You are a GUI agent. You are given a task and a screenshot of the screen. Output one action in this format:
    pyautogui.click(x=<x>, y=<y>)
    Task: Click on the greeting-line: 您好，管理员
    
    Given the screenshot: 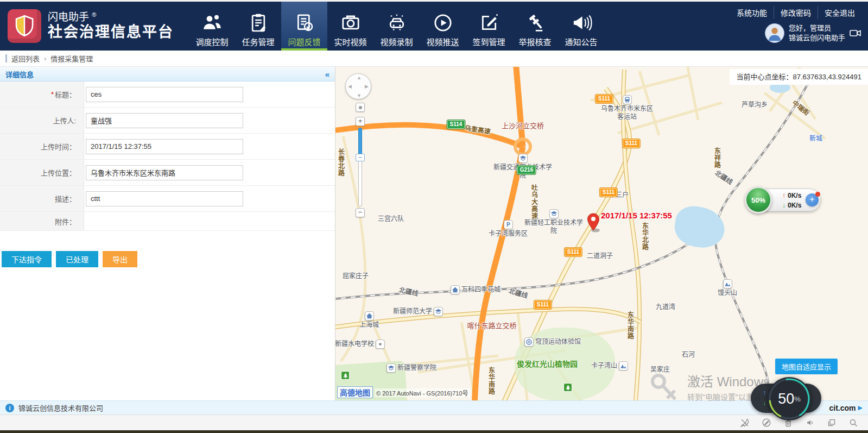 What is the action you would take?
    pyautogui.click(x=817, y=28)
    